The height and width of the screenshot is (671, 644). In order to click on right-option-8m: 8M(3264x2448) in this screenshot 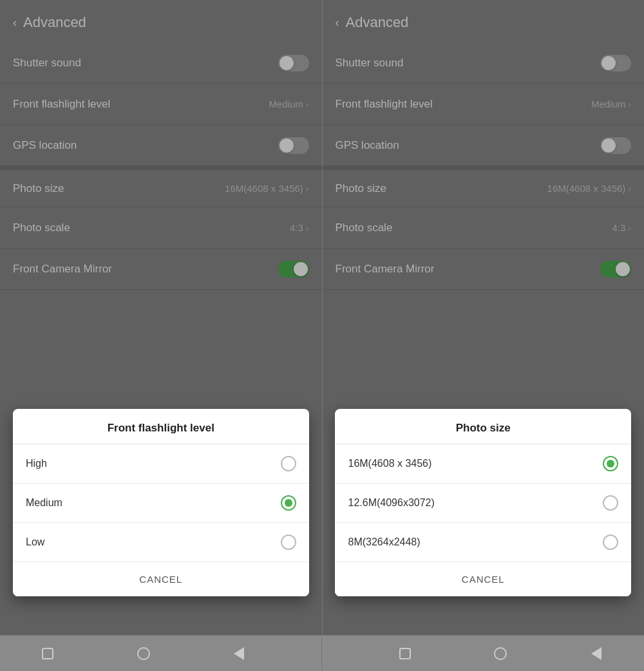, I will do `click(483, 542)`.